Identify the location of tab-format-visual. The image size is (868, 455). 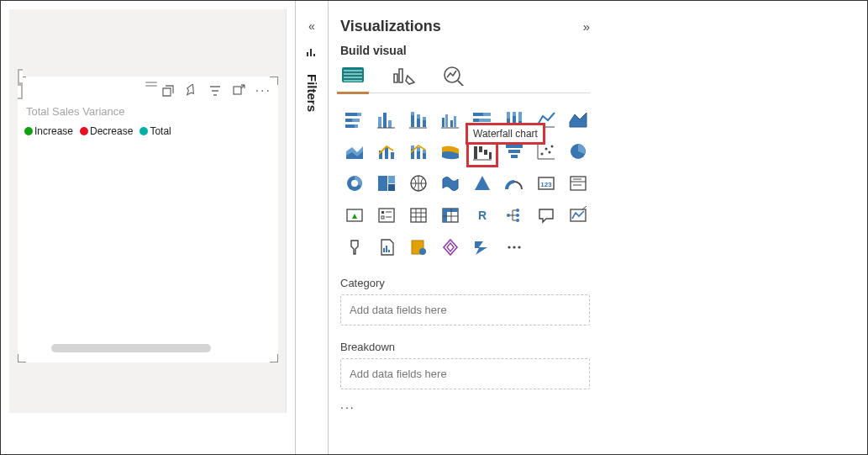
(403, 75).